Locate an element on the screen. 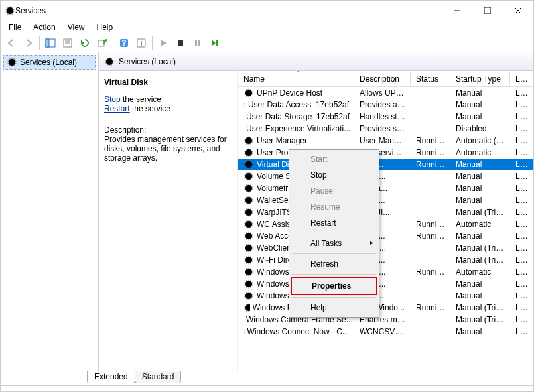  table-row: Windowses au...RunningAutomaticLoca is located at coordinates (386, 272).